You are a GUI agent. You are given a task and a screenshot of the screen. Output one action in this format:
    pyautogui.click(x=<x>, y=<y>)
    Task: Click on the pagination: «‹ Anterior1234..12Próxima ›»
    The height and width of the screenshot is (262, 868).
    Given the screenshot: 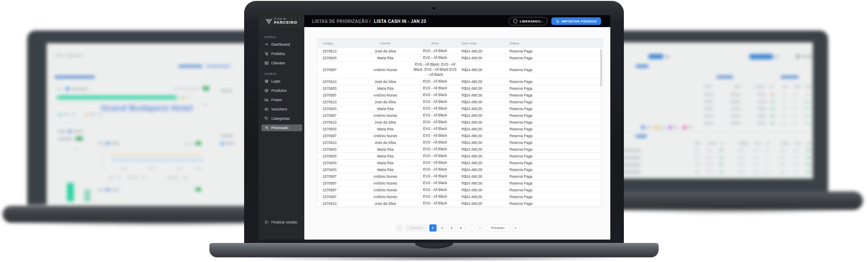 What is the action you would take?
    pyautogui.click(x=457, y=228)
    